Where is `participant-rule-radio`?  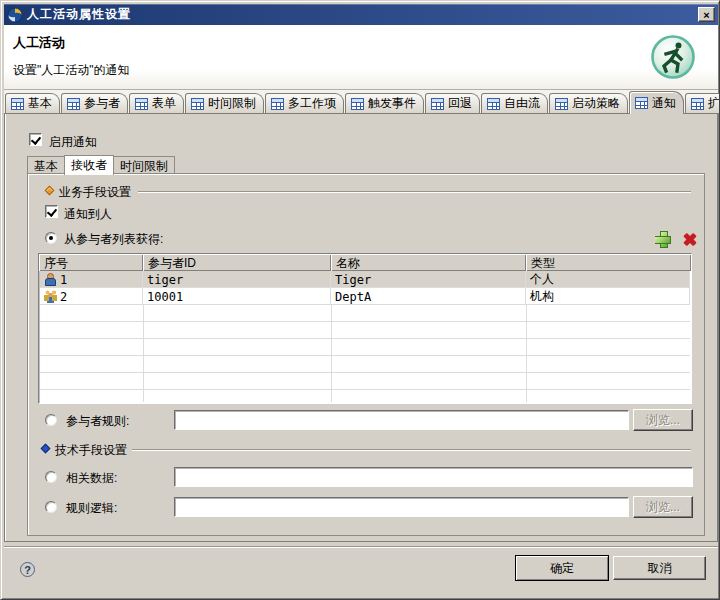 participant-rule-radio is located at coordinates (51, 420).